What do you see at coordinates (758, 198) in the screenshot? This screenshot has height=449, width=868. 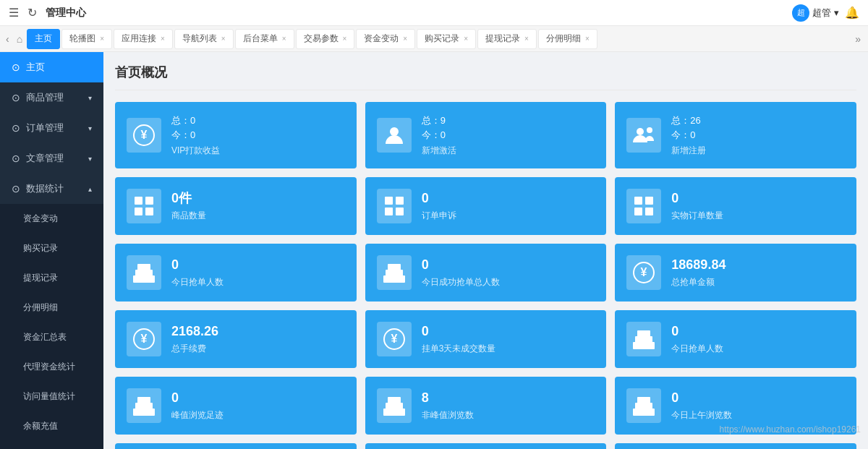 I see `physical-order-value: 0` at bounding box center [758, 198].